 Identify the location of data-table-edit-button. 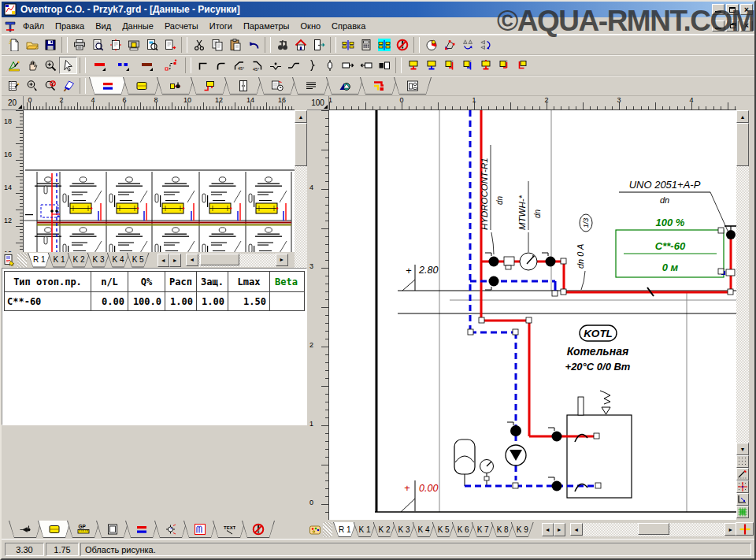
(14, 86).